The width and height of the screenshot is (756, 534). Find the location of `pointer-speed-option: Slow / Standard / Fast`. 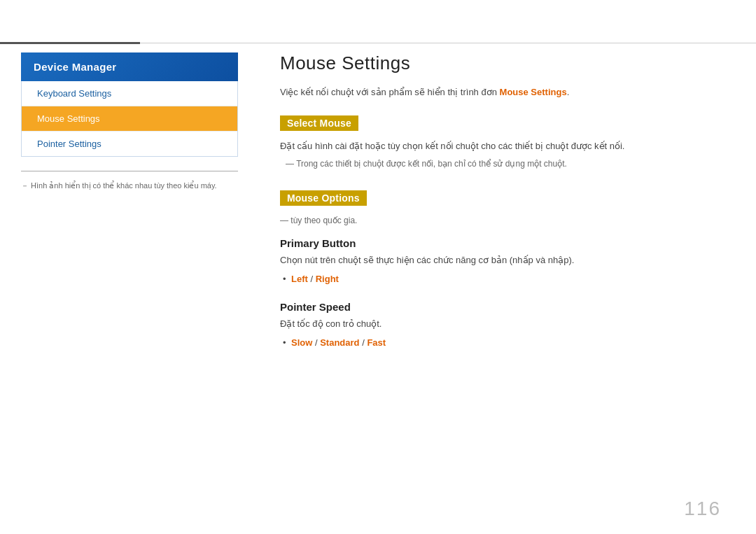

pointer-speed-option: Slow / Standard / Fast is located at coordinates (497, 343).